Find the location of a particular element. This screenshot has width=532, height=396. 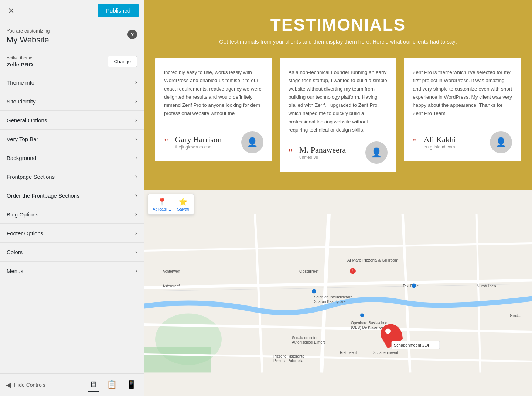

nav-item-very-top-bar: Very Top Bar › is located at coordinates (72, 139).